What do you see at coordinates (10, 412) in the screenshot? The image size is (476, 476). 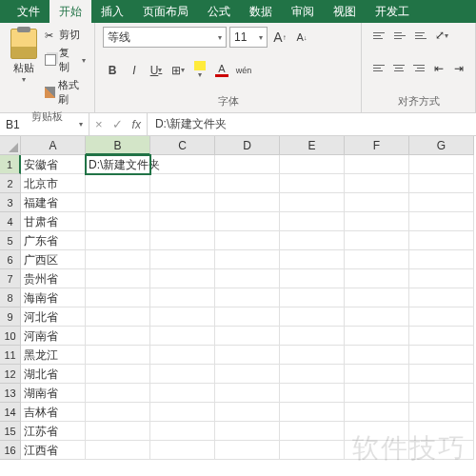 I see `row-header: 14` at bounding box center [10, 412].